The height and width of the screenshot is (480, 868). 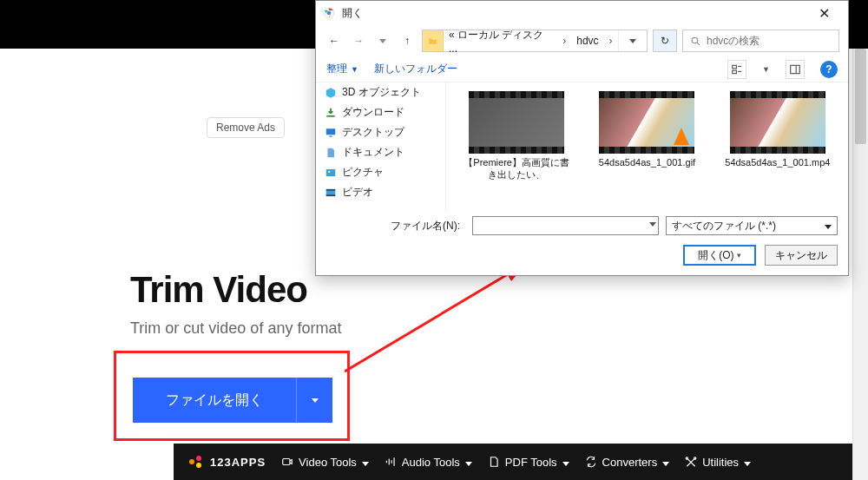 I want to click on page-title: Trim Video, so click(x=219, y=290).